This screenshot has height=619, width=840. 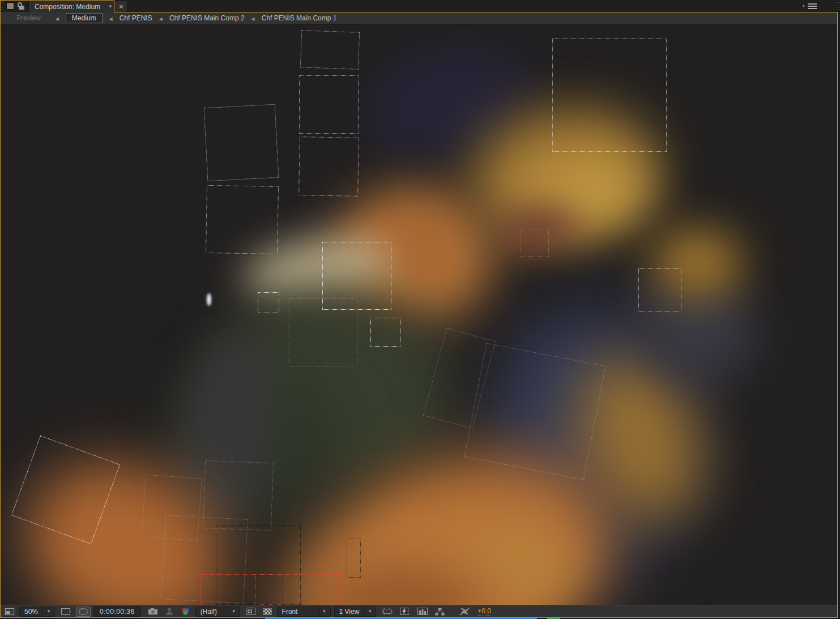 What do you see at coordinates (136, 18) in the screenshot?
I see `breadcrumb-item: Chf PENIS` at bounding box center [136, 18].